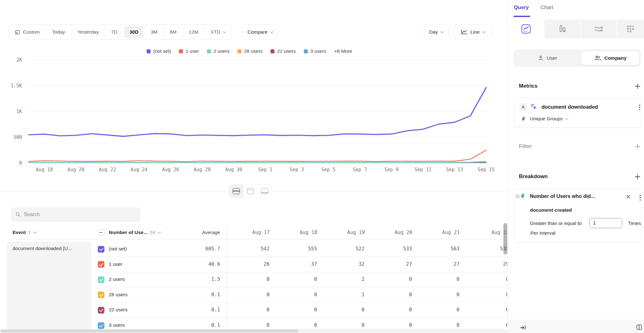 This screenshot has width=644, height=333. What do you see at coordinates (526, 29) in the screenshot?
I see `tab-line-chart` at bounding box center [526, 29].